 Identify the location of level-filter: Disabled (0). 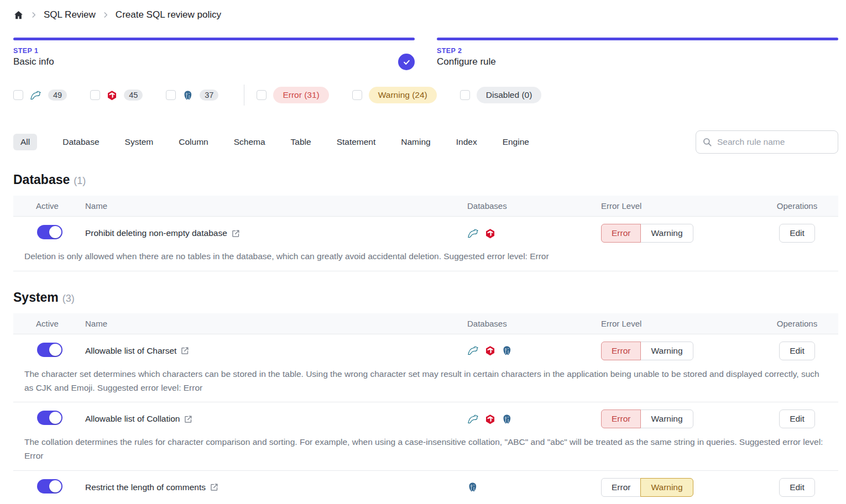
(501, 95).